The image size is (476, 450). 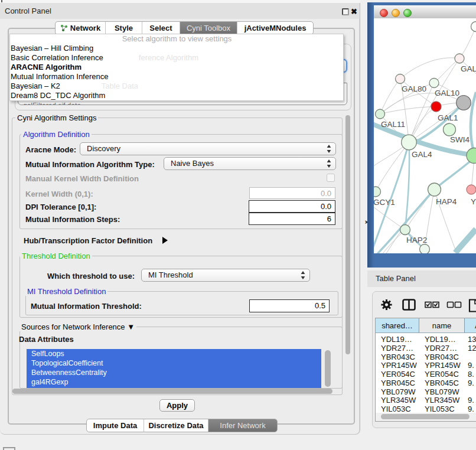 What do you see at coordinates (459, 139) in the screenshot?
I see `svg-text: SWI4` at bounding box center [459, 139].